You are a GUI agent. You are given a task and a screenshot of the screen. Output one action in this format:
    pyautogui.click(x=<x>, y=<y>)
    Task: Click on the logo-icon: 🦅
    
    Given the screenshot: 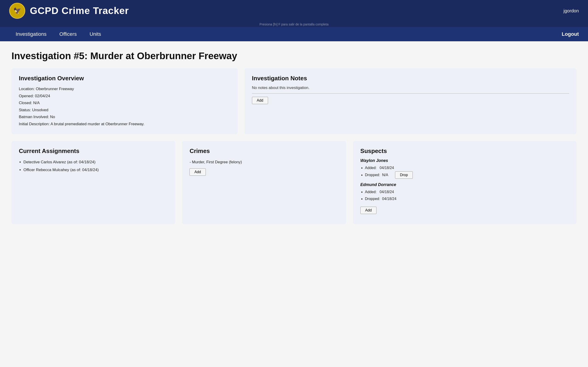 What is the action you would take?
    pyautogui.click(x=17, y=11)
    